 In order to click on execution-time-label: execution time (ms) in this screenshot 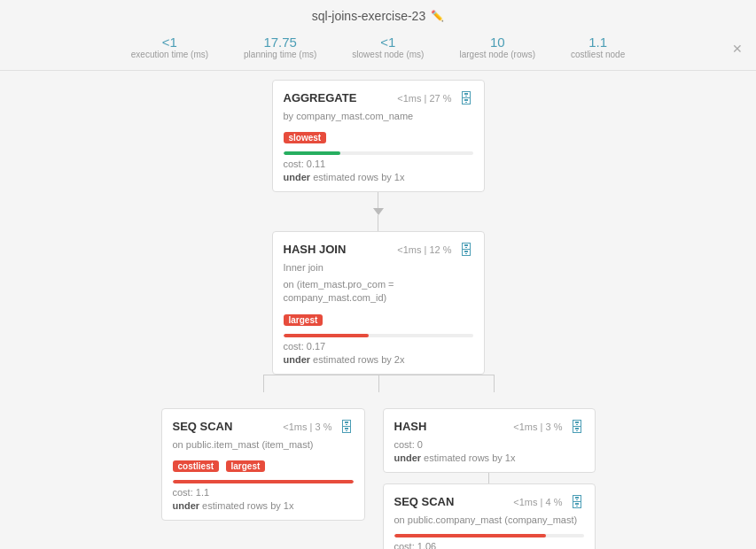, I will do `click(170, 55)`.